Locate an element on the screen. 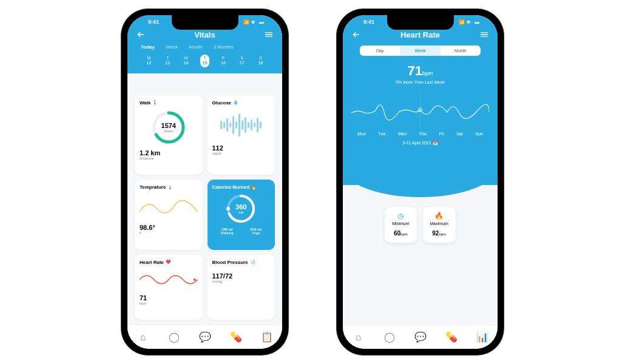 The height and width of the screenshot is (364, 625). period-tabs: Today Week Month 3 Months is located at coordinates (205, 46).